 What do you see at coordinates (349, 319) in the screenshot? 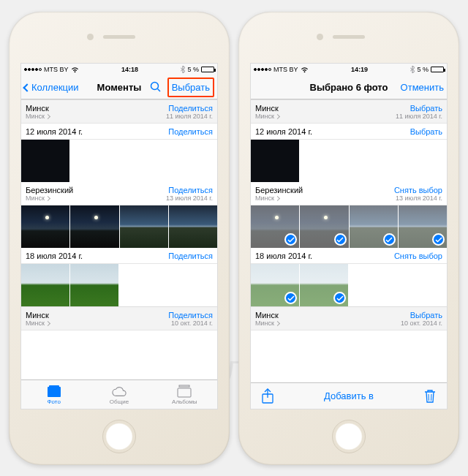
I see `section-header: МинскМинск Выбрать10 окт. 2014 г.` at bounding box center [349, 319].